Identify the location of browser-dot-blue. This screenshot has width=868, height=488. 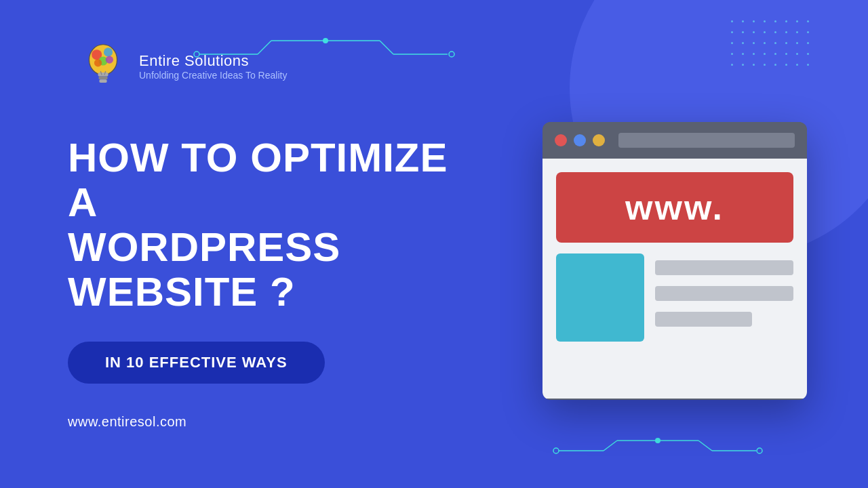
(580, 140).